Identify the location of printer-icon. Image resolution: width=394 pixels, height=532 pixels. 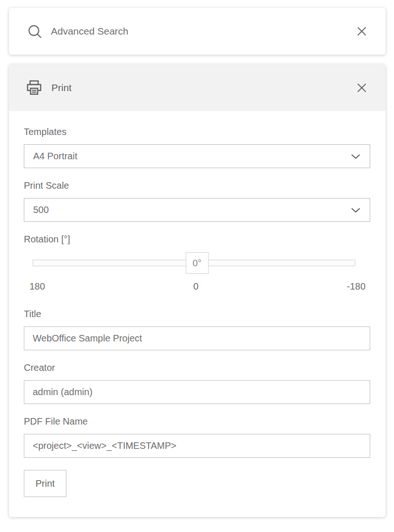
(34, 88).